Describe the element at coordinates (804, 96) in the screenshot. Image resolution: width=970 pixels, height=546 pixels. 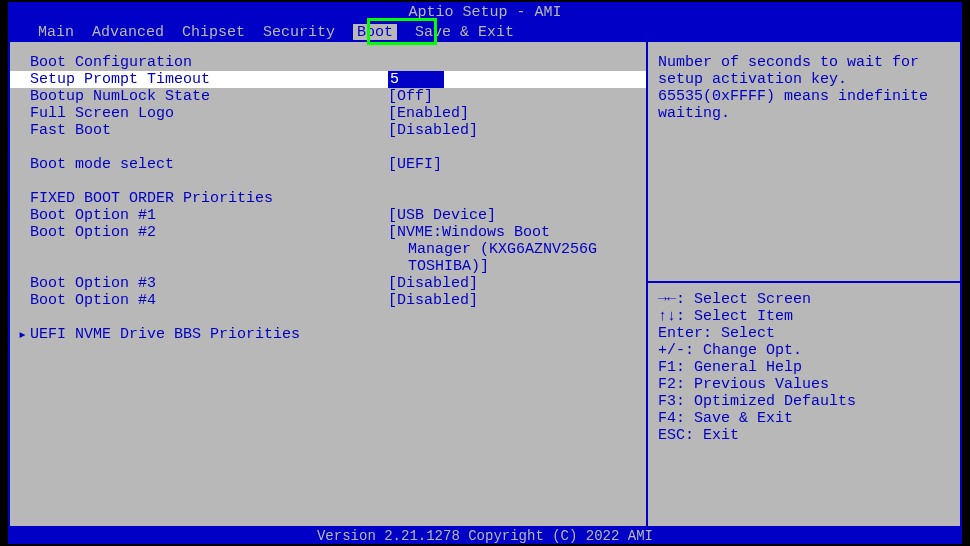
I see `help-line-3: 65535(0xFFFF) means indefinite` at that location.